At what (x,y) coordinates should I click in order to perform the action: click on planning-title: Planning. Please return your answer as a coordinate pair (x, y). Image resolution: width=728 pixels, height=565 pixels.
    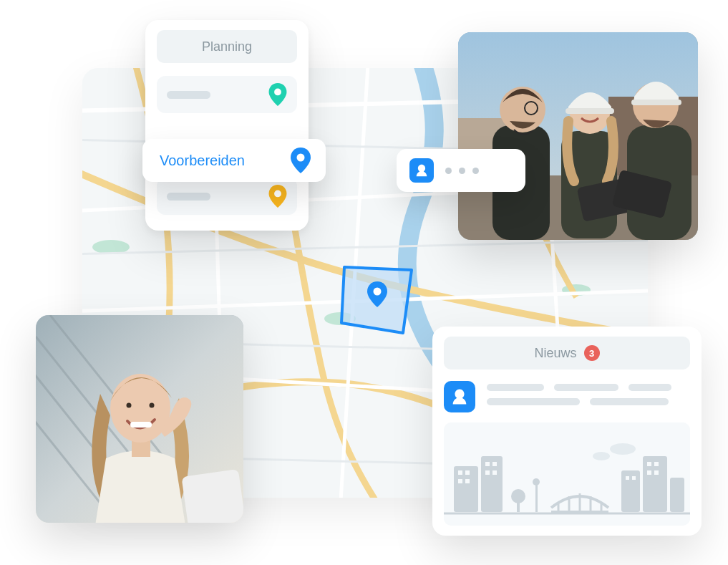
    Looking at the image, I should click on (227, 47).